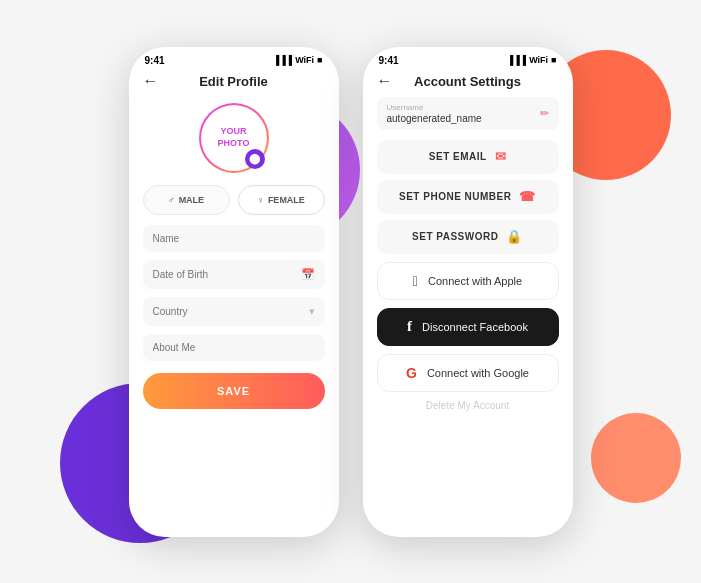 Image resolution: width=701 pixels, height=583 pixels. I want to click on social-section:  Connect with Apple f Disconnect Facebo…, so click(468, 327).